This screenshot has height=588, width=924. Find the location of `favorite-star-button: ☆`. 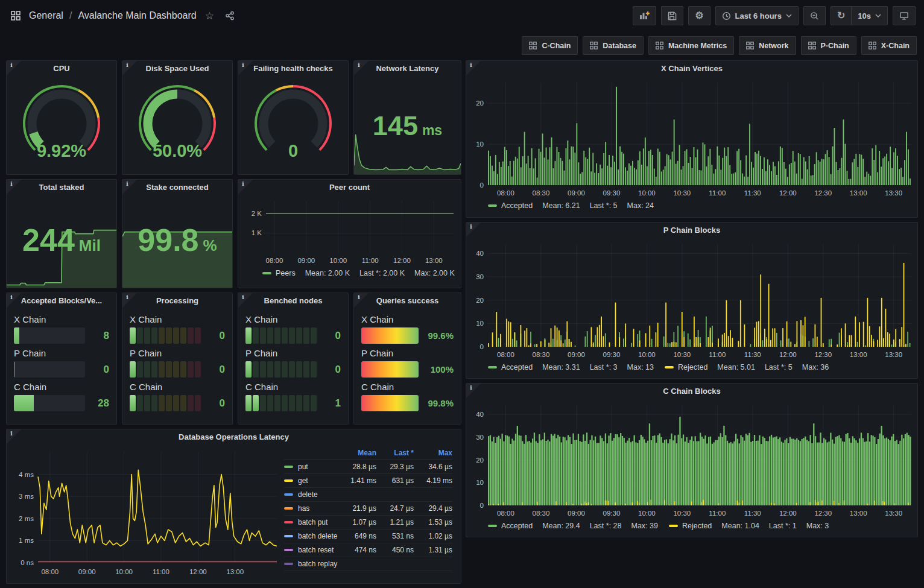

favorite-star-button: ☆ is located at coordinates (210, 16).